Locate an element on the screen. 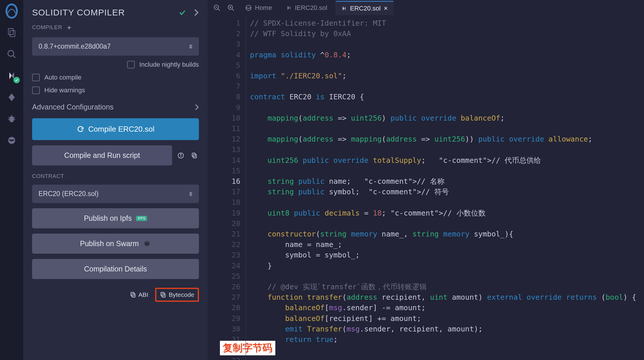 The image size is (644, 360). panel-title: SOLIDITY COMPILER is located at coordinates (78, 13).